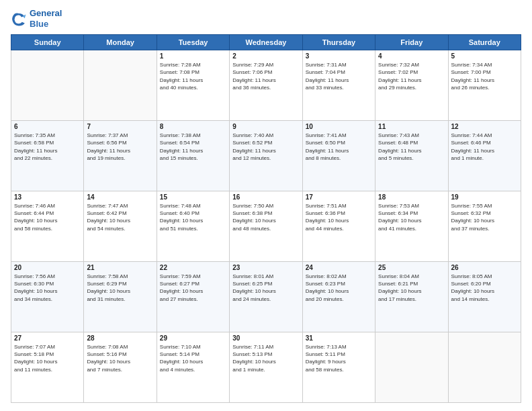 Image resolution: width=532 pixels, height=411 pixels. Describe the element at coordinates (339, 77) in the screenshot. I see `day-info: Sunrise: 7:31 AM Sunset: 7:04 PM Dayligh…` at that location.